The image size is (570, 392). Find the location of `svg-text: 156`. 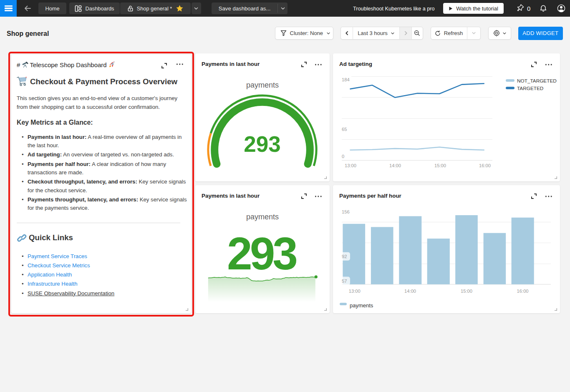

svg-text: 156 is located at coordinates (346, 212).